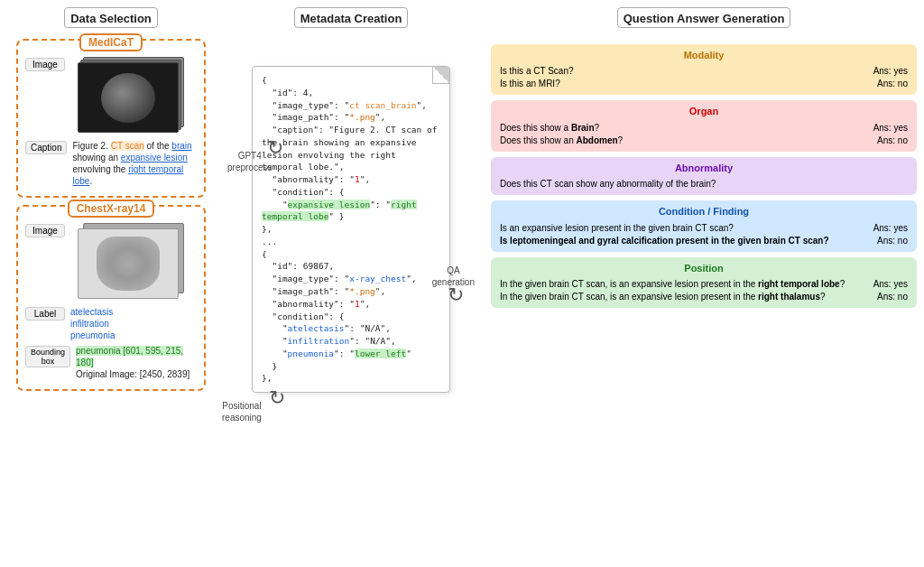 The width and height of the screenshot is (924, 567). Describe the element at coordinates (349, 148) in the screenshot. I see `json-caption: Figure 2. CT scan of the brain showing a…` at that location.